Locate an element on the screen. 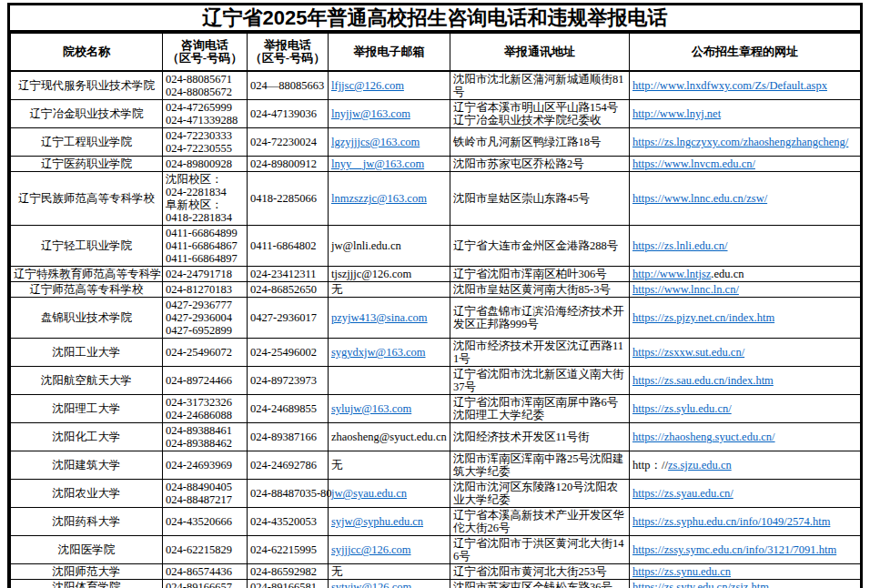 Image resolution: width=870 pixels, height=588 pixels. report-email-text: tjszjjjc@126.com is located at coordinates (371, 274).